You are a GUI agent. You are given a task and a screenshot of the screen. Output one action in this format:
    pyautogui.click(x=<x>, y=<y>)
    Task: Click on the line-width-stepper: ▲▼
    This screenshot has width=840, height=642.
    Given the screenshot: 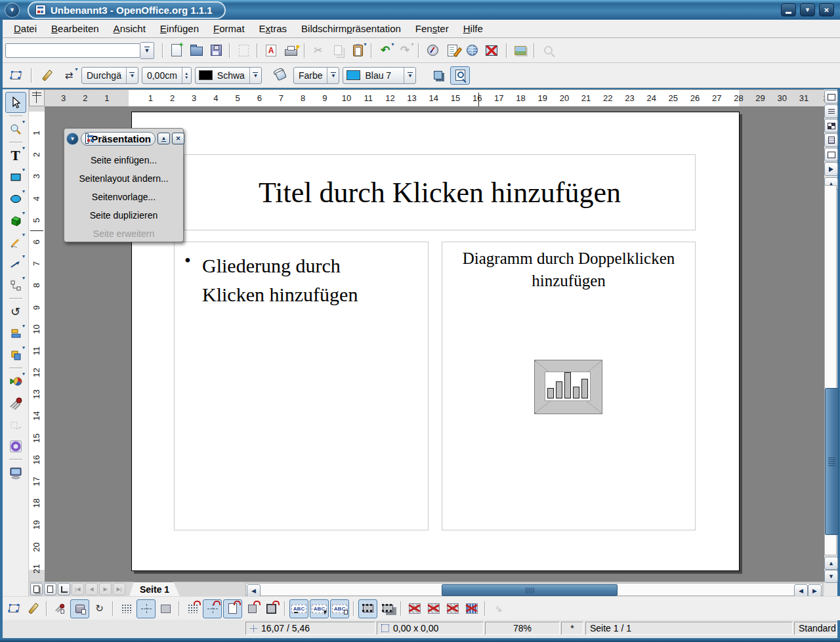 What is the action you would take?
    pyautogui.click(x=186, y=75)
    